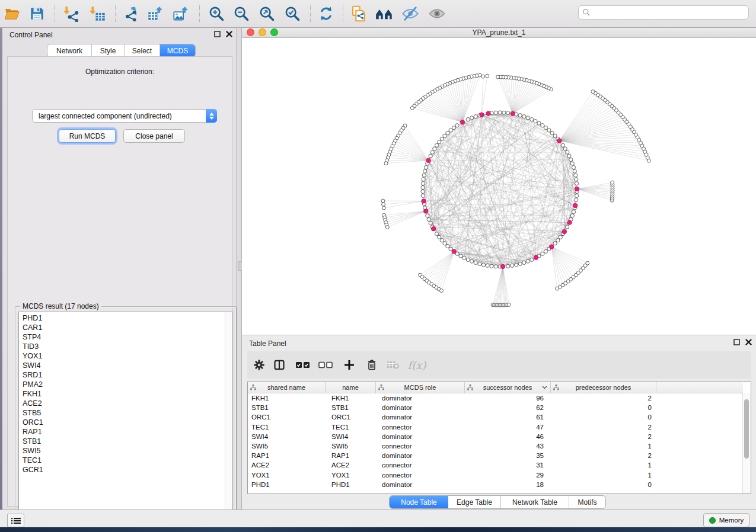 The height and width of the screenshot is (532, 756). What do you see at coordinates (154, 136) in the screenshot?
I see `close-panel-button: Close panel` at bounding box center [154, 136].